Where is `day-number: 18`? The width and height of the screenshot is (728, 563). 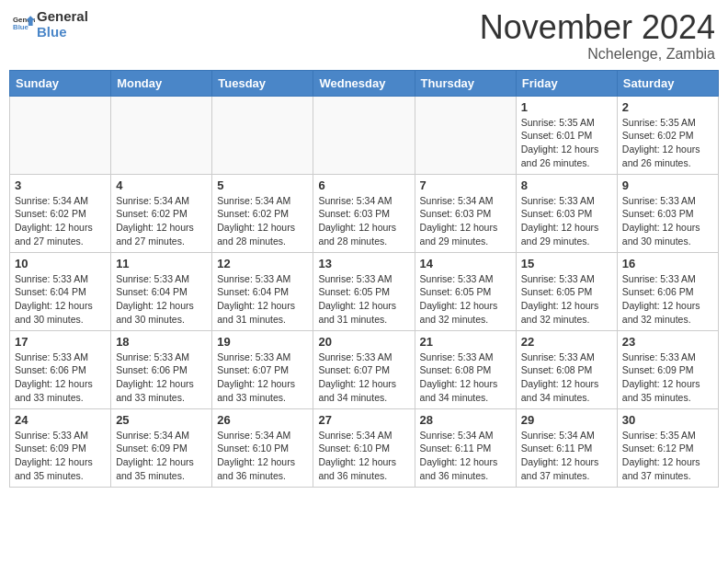 day-number: 18 is located at coordinates (162, 342).